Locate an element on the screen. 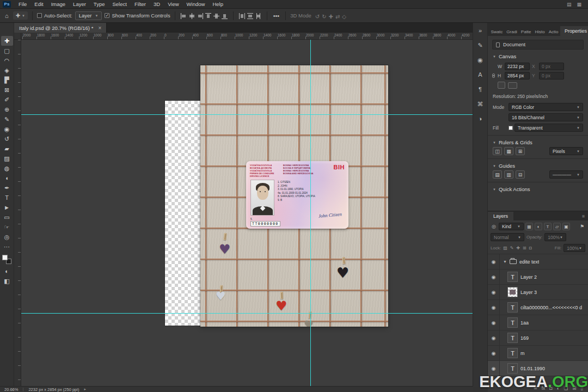  3d-roll-icon: ↻ is located at coordinates (324, 16).